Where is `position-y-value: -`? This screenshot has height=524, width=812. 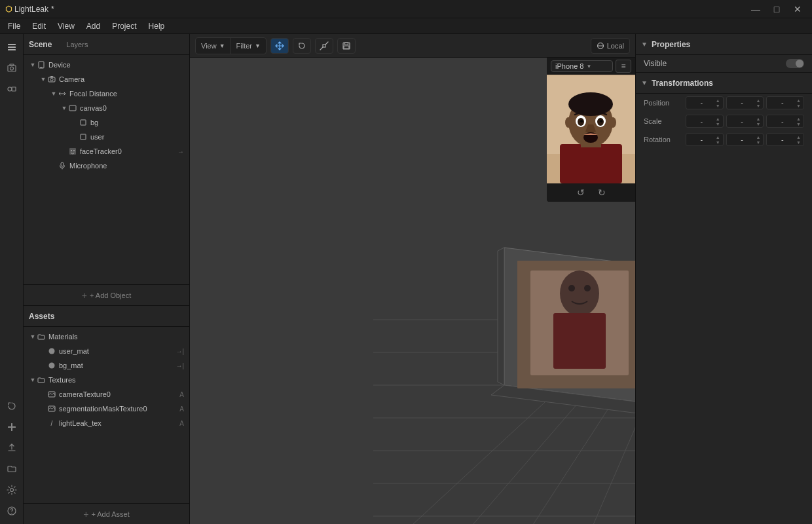
position-y-value: - is located at coordinates (743, 103).